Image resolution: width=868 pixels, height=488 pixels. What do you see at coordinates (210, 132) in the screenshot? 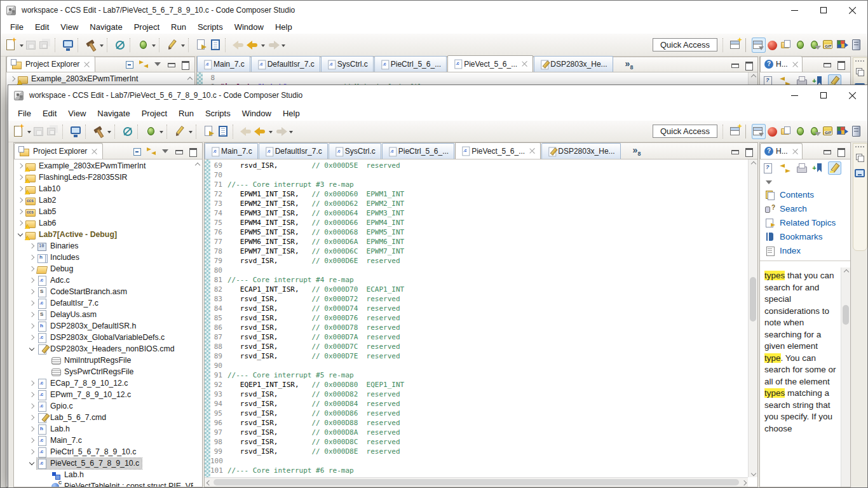
I see `open-declaration-button` at bounding box center [210, 132].